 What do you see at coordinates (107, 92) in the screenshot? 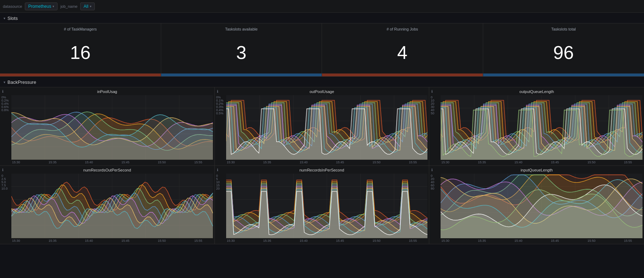
I see `chart-title-0: inPoolUsag` at bounding box center [107, 92].